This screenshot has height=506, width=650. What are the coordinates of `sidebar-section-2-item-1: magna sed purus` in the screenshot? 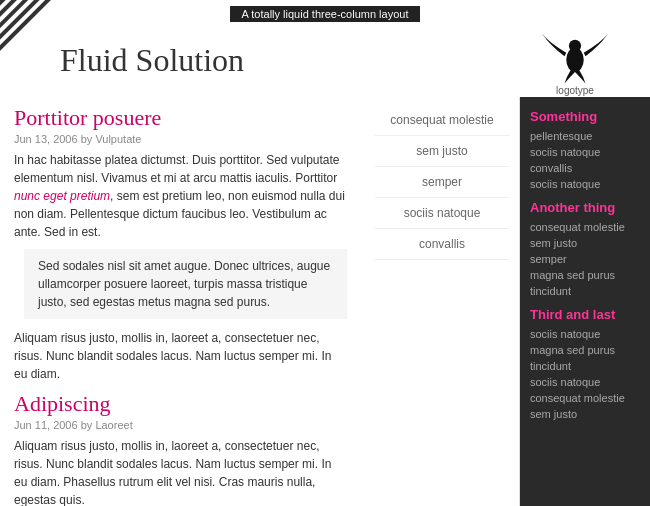 It's located at (585, 350).